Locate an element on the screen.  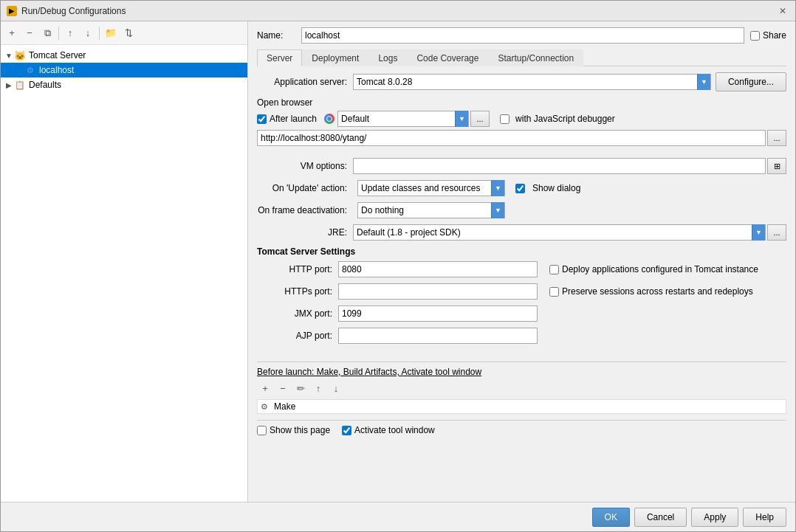
window-title: Run/Debug Configurations is located at coordinates (74, 11).